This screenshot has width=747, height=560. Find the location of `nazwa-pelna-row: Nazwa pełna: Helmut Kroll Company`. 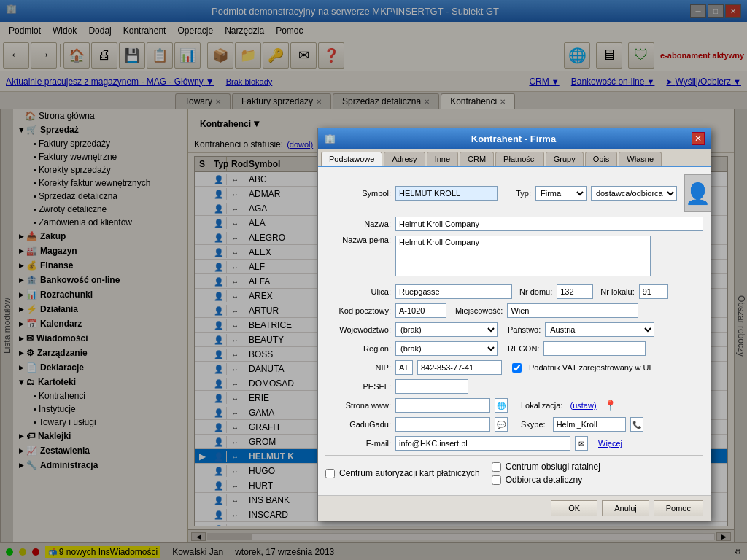

nazwa-pelna-row: Nazwa pełna: Helmut Kroll Company is located at coordinates (514, 256).